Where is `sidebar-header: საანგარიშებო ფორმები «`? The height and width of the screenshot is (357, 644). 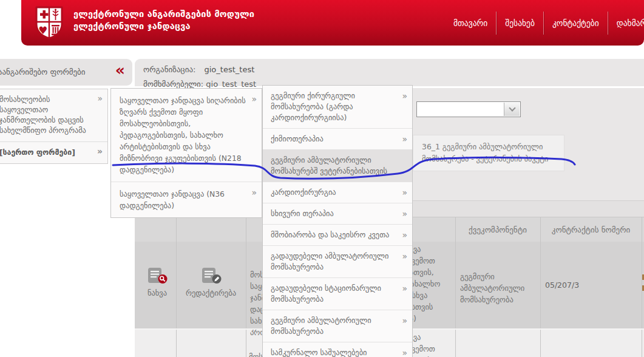 sidebar-header: საანგარიშებო ფორმები « is located at coordinates (66, 72).